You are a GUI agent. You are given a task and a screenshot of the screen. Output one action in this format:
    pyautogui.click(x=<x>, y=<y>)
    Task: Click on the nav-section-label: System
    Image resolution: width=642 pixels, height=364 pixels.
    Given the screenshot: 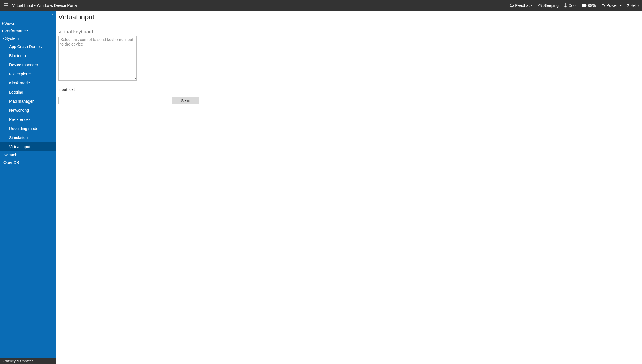 What is the action you would take?
    pyautogui.click(x=12, y=38)
    